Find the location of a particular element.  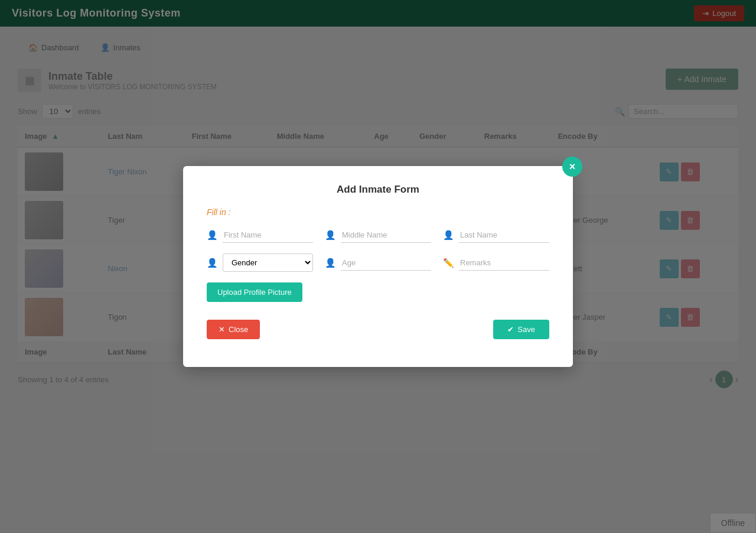

modal-footer: ✕ Close ✔ Save is located at coordinates (378, 330).